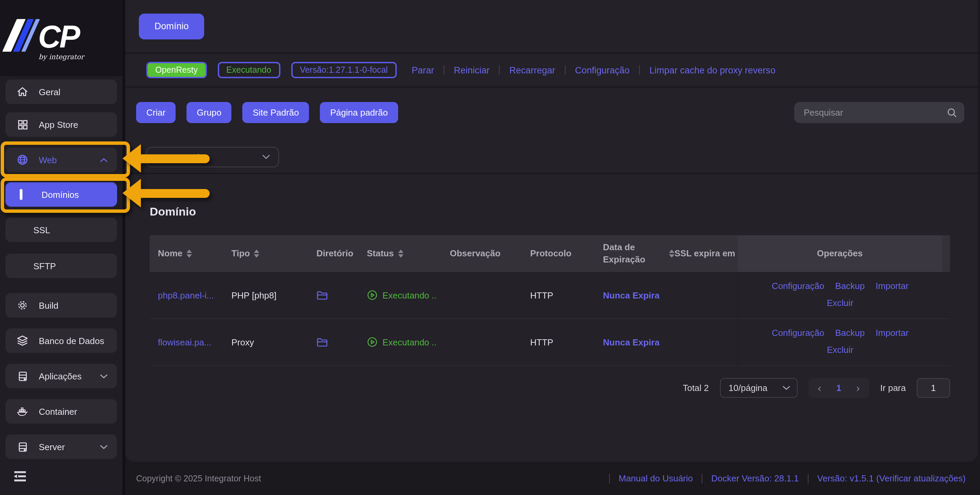  Describe the element at coordinates (706, 253) in the screenshot. I see `column-header-ssl-expira: SSL expira em` at that location.